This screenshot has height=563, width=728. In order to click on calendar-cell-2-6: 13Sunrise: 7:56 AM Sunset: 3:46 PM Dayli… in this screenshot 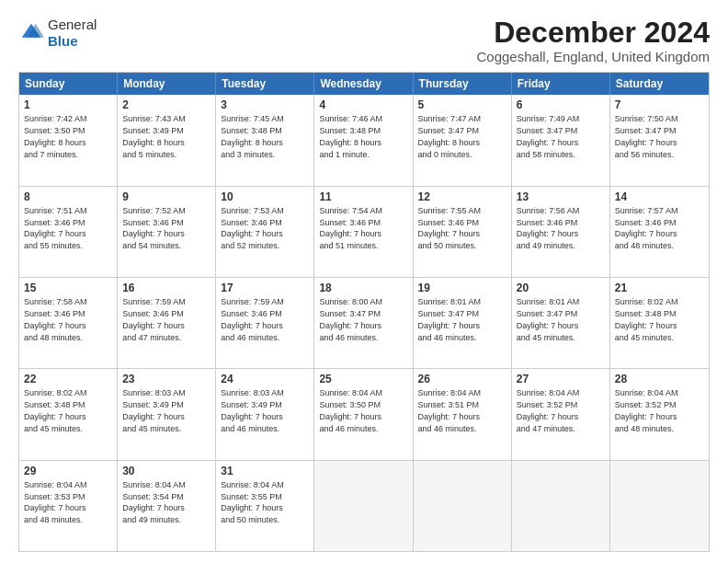, I will do `click(561, 232)`.